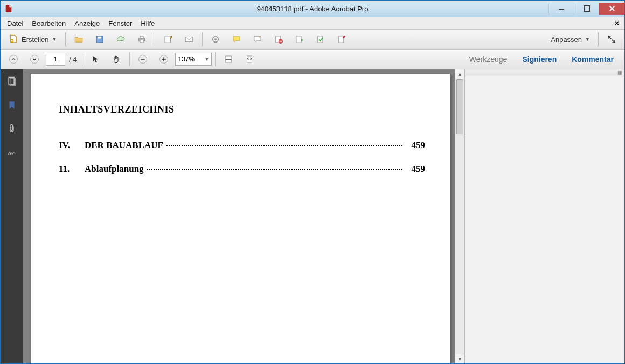  I want to click on comment-button, so click(237, 39).